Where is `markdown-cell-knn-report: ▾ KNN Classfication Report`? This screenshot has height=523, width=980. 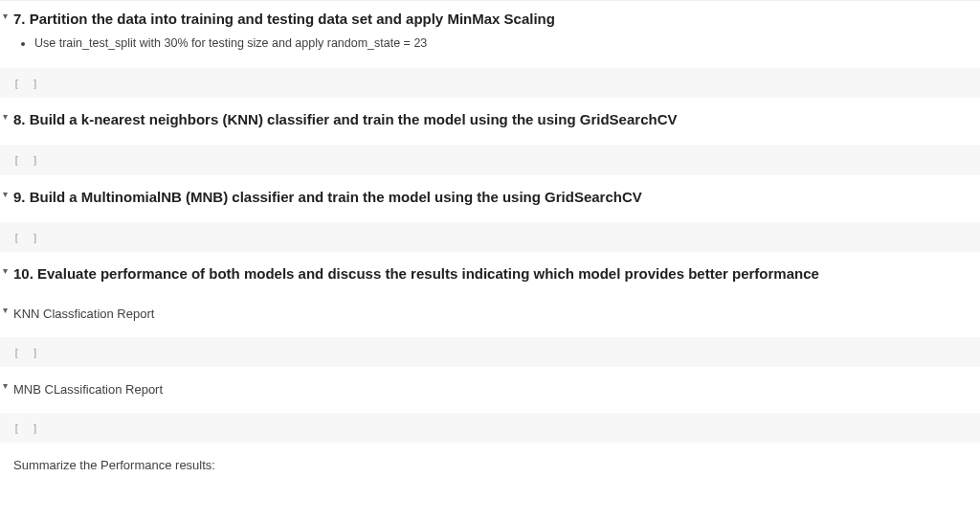 markdown-cell-knn-report: ▾ KNN Classfication Report is located at coordinates (490, 314).